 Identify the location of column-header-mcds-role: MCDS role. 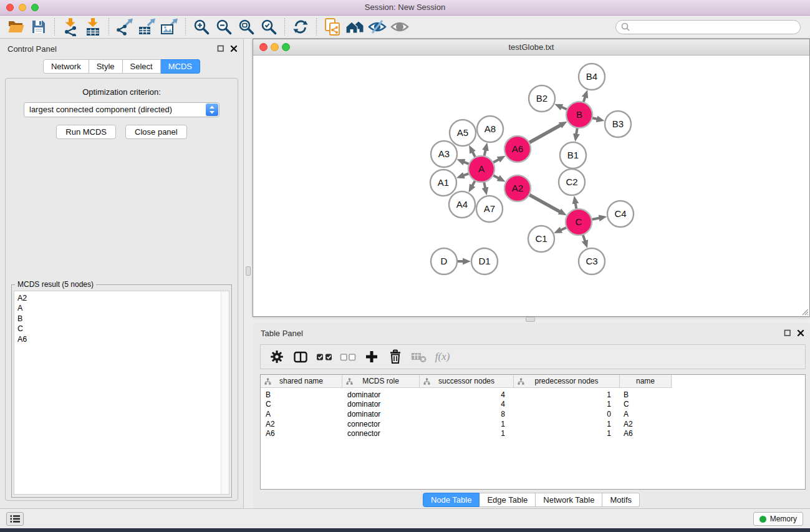
(381, 381).